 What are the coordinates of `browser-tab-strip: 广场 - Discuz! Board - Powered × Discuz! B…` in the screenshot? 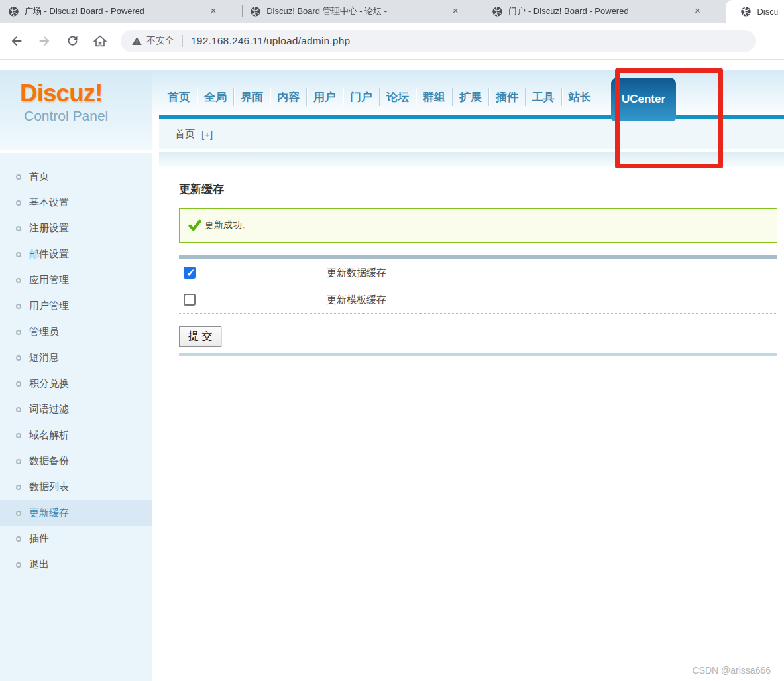 It's located at (392, 11).